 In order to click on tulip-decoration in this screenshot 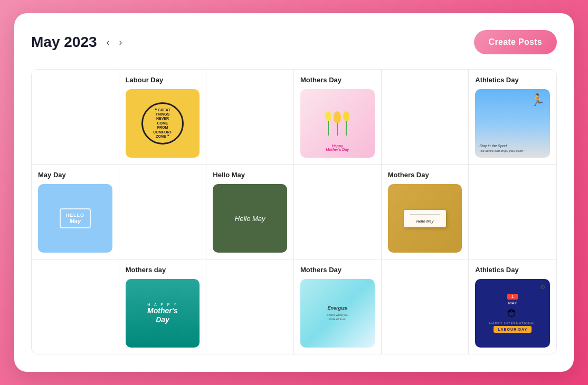, I will do `click(337, 123)`.